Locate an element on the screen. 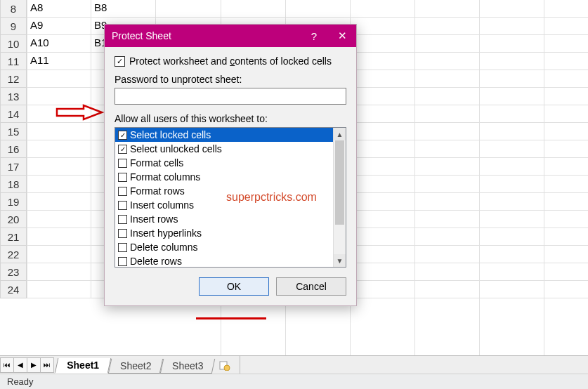 Image resolution: width=588 pixels, height=389 pixels. password-input is located at coordinates (230, 96).